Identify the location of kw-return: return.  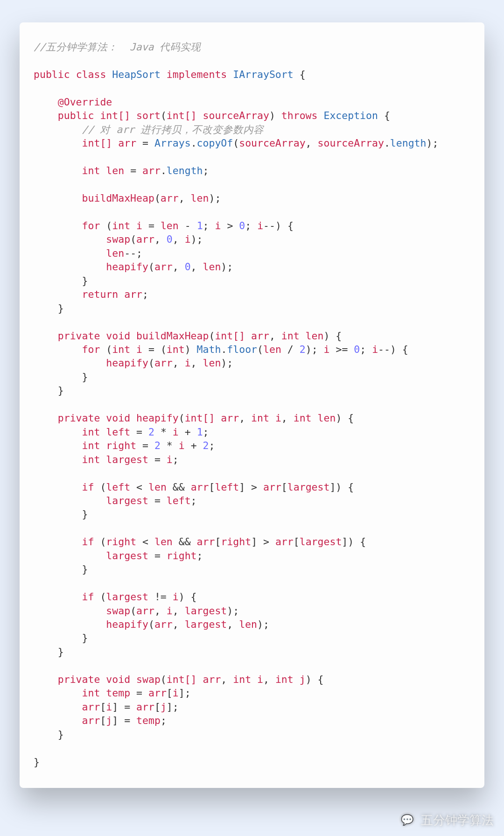
(100, 294).